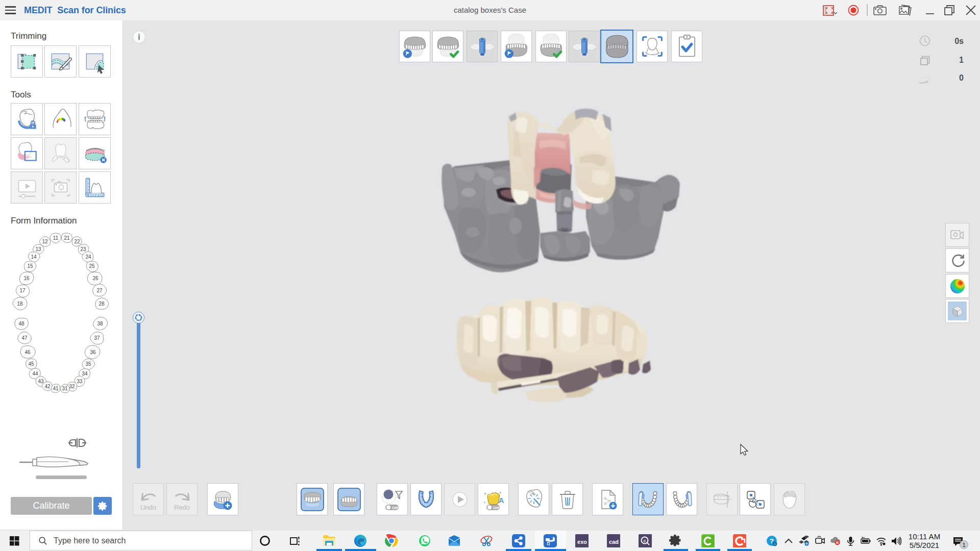 Image resolution: width=980 pixels, height=551 pixels. What do you see at coordinates (88, 364) in the screenshot?
I see `svg-text: 35` at bounding box center [88, 364].